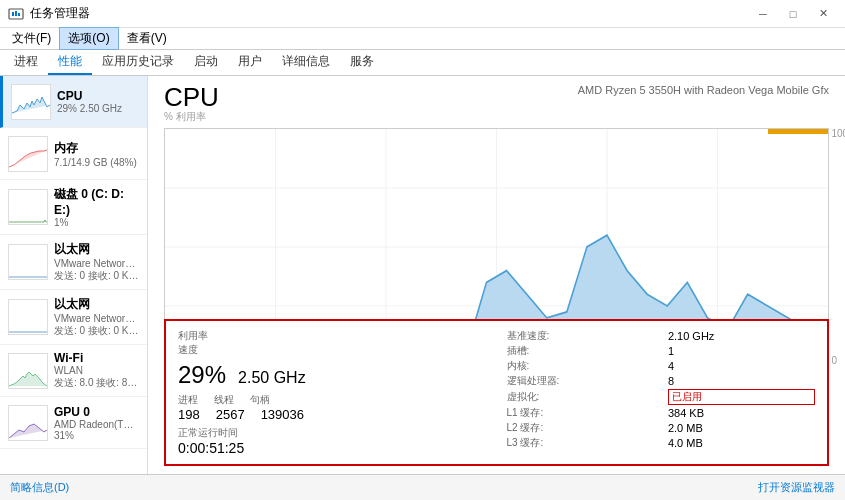 The width and height of the screenshot is (845, 500). I want to click on eth2-sidebar-sub2: 发送: 0 接收: 0 Kbps, so click(96, 331).